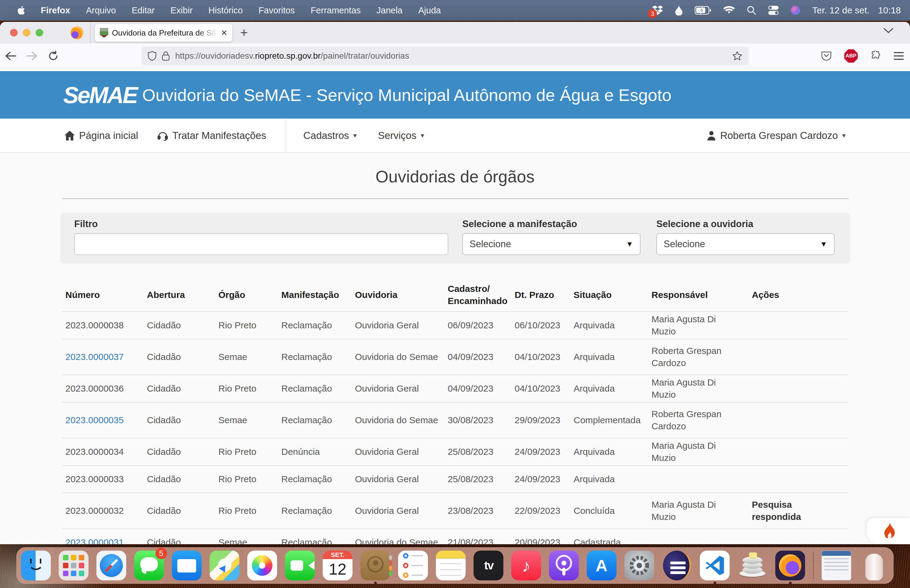  What do you see at coordinates (21, 10) in the screenshot?
I see `apple-menu-icon` at bounding box center [21, 10].